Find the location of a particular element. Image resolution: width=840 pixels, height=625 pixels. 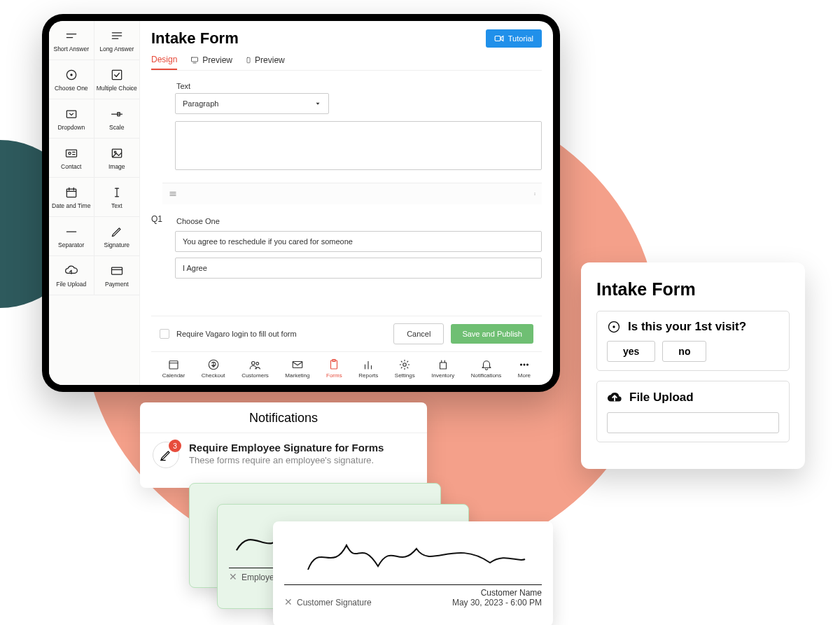

inventory-icon is located at coordinates (443, 365).